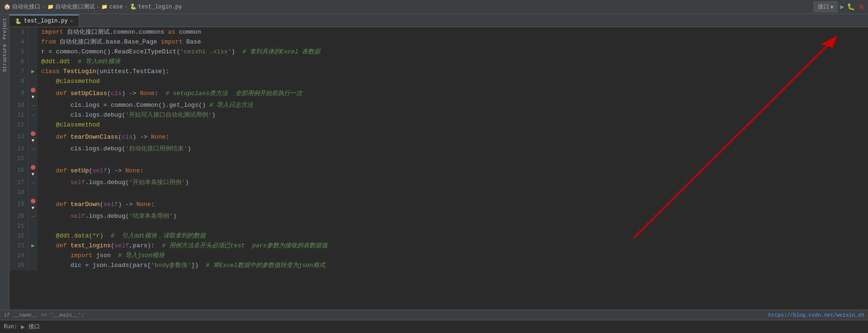  Describe the element at coordinates (10, 327) in the screenshot. I see `run-bar-run-label: Run:` at that location.